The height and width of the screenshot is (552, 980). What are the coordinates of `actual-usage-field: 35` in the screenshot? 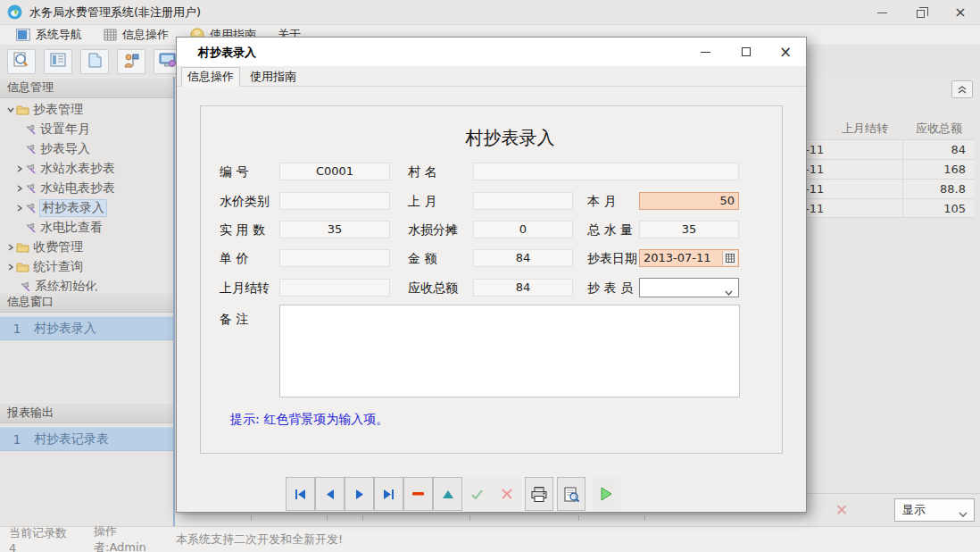 It's located at (335, 230).